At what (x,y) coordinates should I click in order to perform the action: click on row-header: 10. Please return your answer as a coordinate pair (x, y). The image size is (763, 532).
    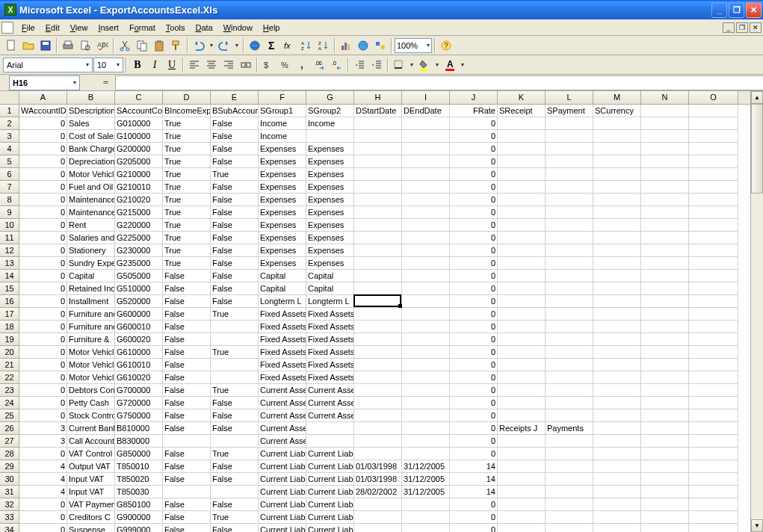
    Looking at the image, I should click on (10, 226).